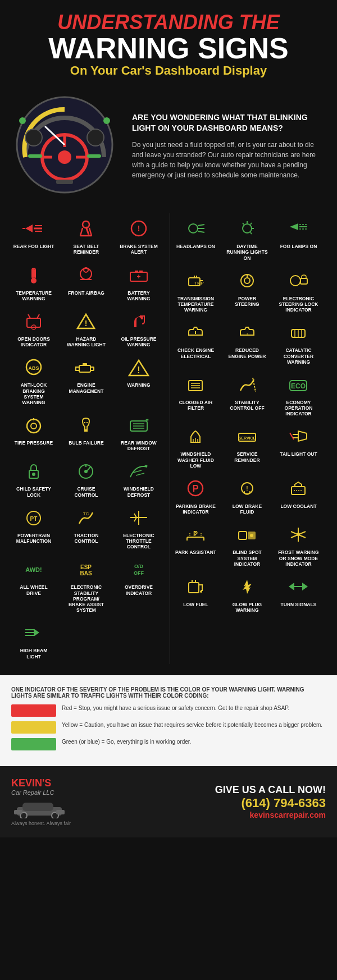  What do you see at coordinates (168, 71) in the screenshot?
I see `header-line3: On Your Car's Dashboard Display` at bounding box center [168, 71].